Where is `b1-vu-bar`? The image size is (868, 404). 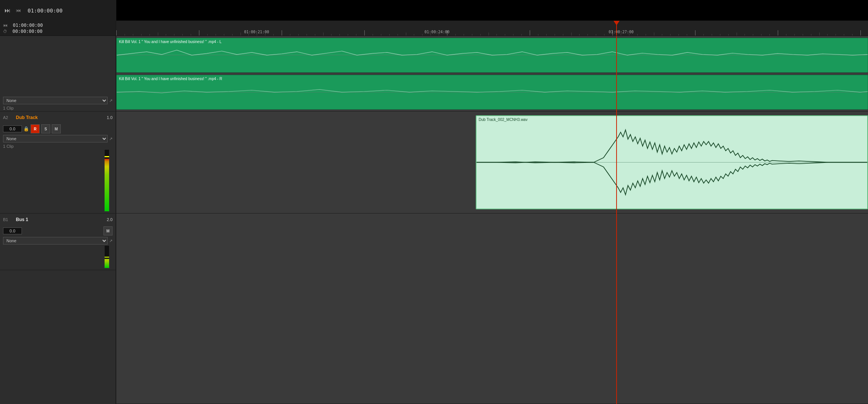 b1-vu-bar is located at coordinates (107, 263).